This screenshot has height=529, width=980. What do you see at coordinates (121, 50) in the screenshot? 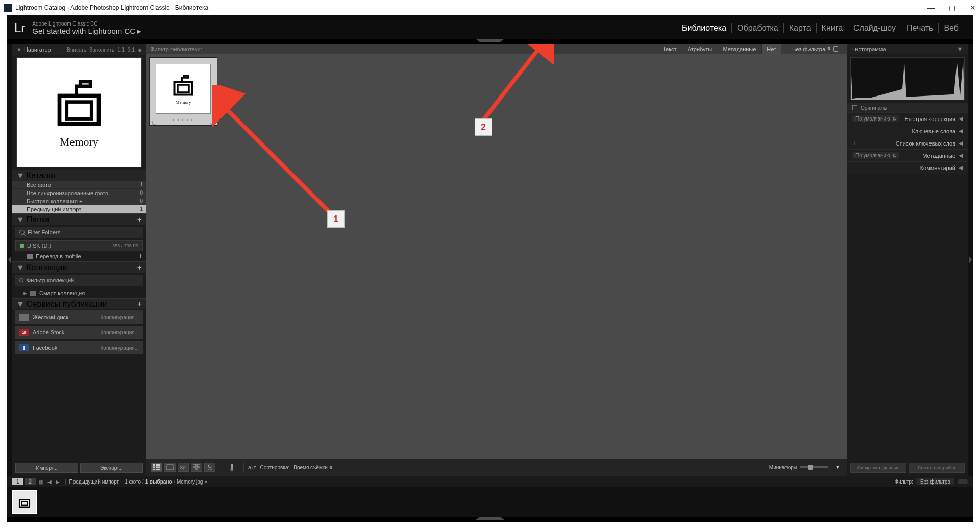
I see `zoom-1-1: 1:1` at bounding box center [121, 50].